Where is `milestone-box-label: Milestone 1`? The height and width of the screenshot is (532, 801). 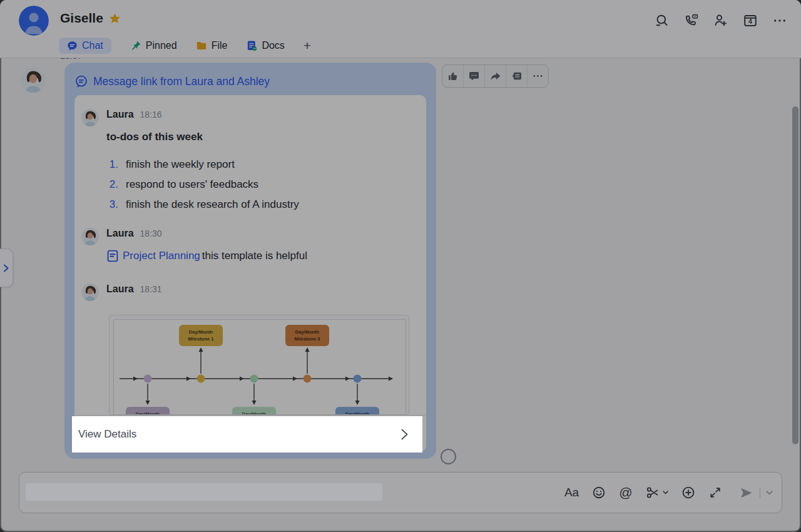
milestone-box-label: Milestone 1 is located at coordinates (202, 339).